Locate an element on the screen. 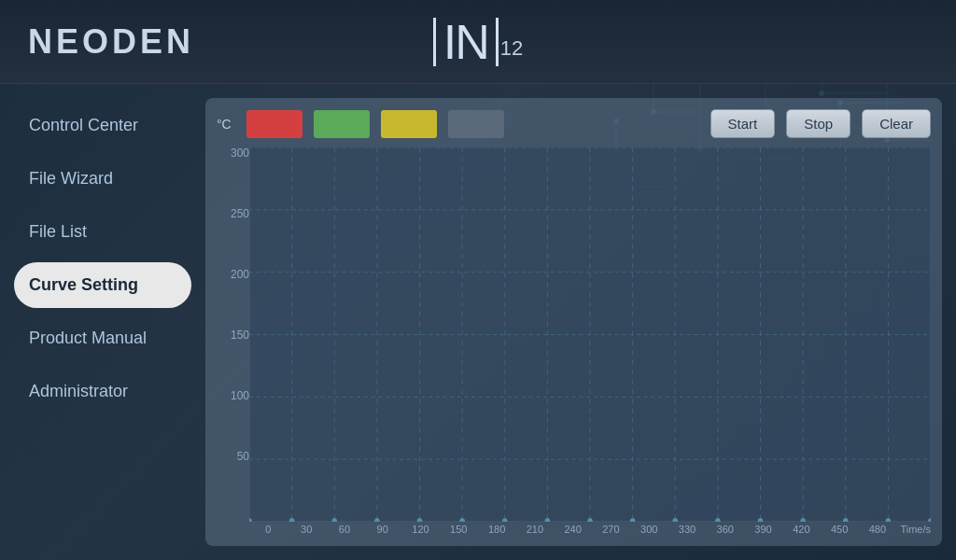 The image size is (956, 560). chart-toolbar: °C Start Stop Clear is located at coordinates (573, 123).